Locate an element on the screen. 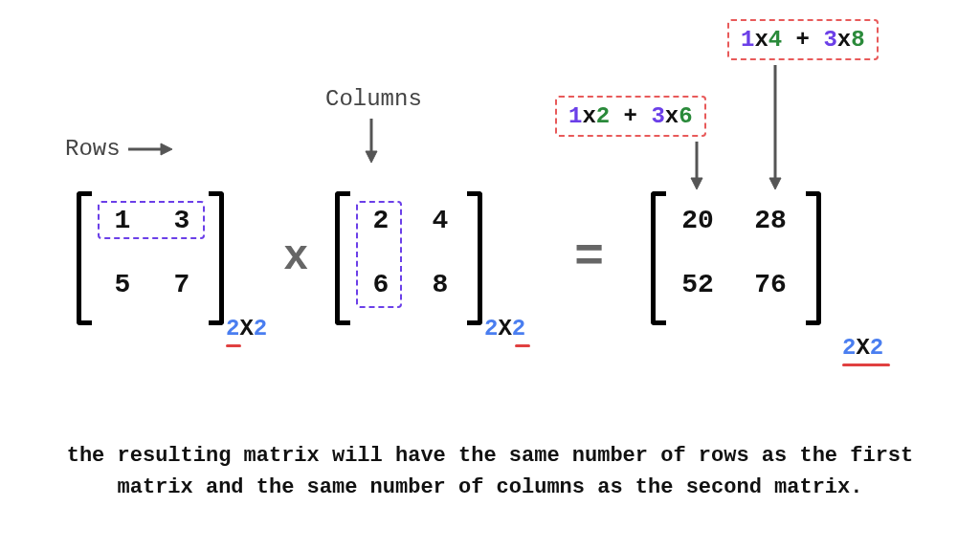 Image resolution: width=980 pixels, height=551 pixels. matrix-c-dim: 2X2 is located at coordinates (863, 348).